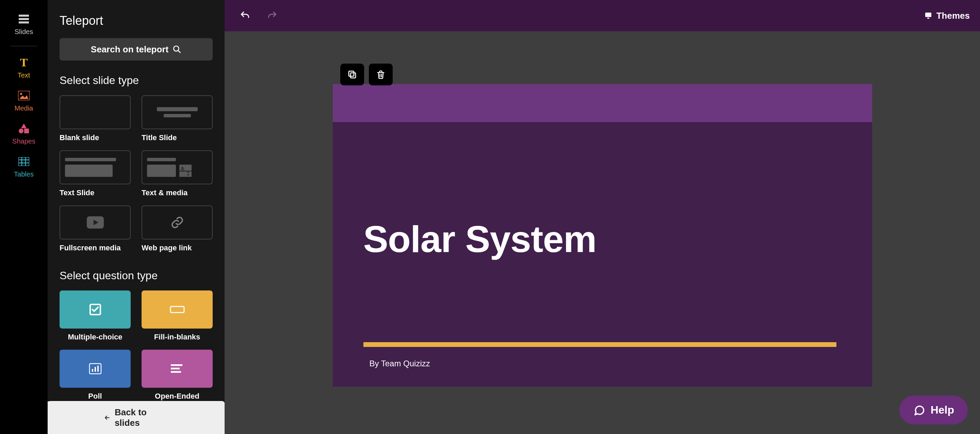  Describe the element at coordinates (177, 396) in the screenshot. I see `question-label: Open-Ended` at that location.